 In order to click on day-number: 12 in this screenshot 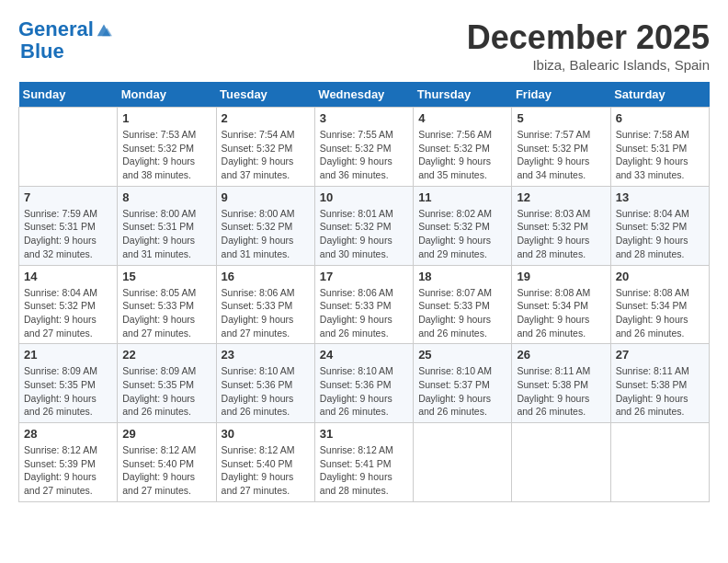, I will do `click(561, 197)`.